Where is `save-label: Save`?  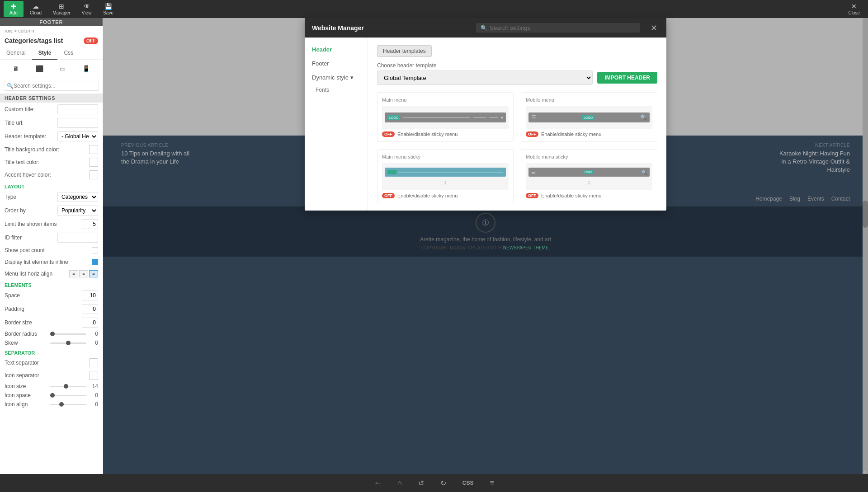 save-label: Save is located at coordinates (108, 13).